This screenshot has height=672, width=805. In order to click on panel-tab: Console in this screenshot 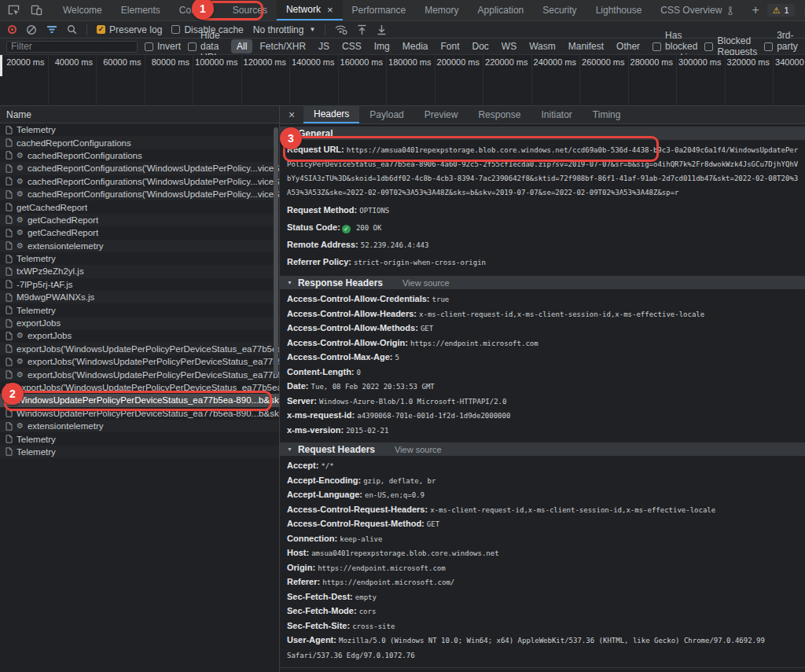, I will do `click(197, 10)`.